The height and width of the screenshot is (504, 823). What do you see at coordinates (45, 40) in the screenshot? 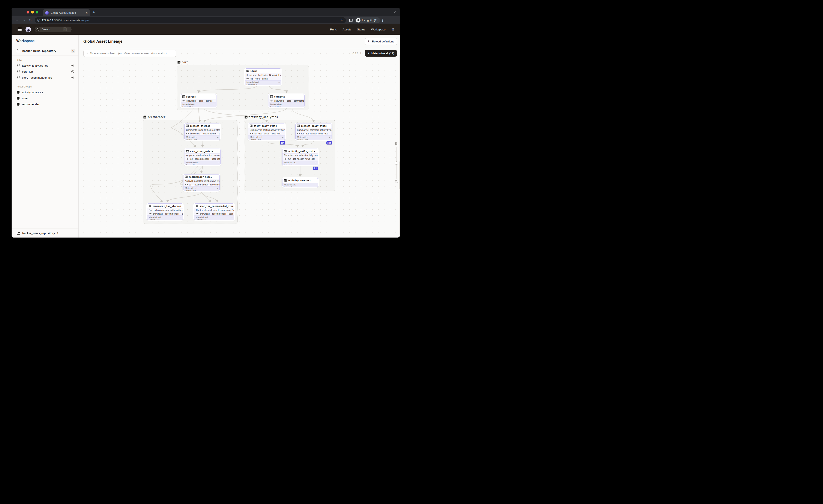
I see `sidebar-heading: Workspace` at bounding box center [45, 40].